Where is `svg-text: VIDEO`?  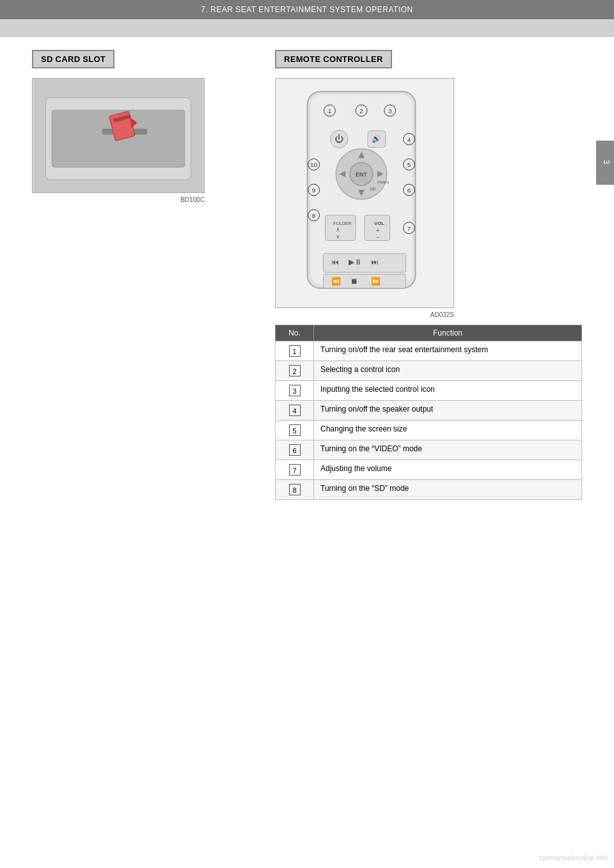
svg-text: VIDEO is located at coordinates (384, 182).